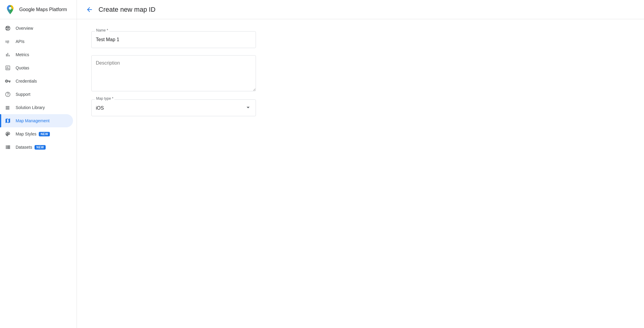 The height and width of the screenshot is (328, 644). Describe the element at coordinates (23, 94) in the screenshot. I see `sidebar-item-support-label: Support` at that location.